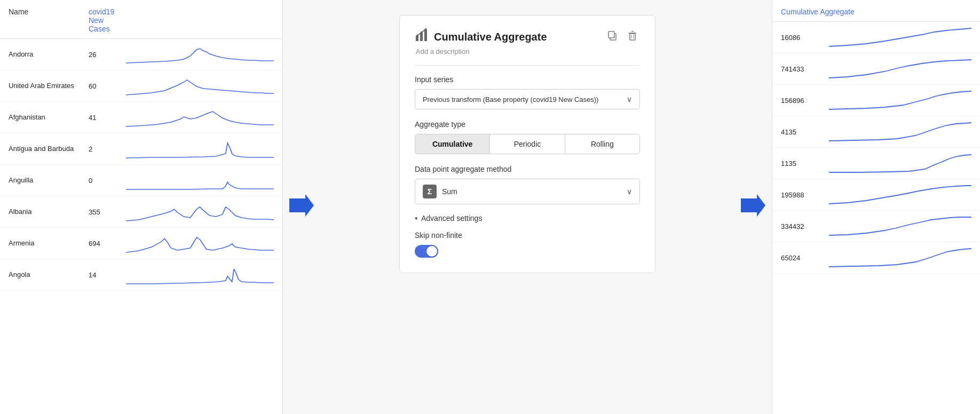 This screenshot has height=414, width=980. Describe the element at coordinates (876, 195) in the screenshot. I see `right-row: 195988` at that location.